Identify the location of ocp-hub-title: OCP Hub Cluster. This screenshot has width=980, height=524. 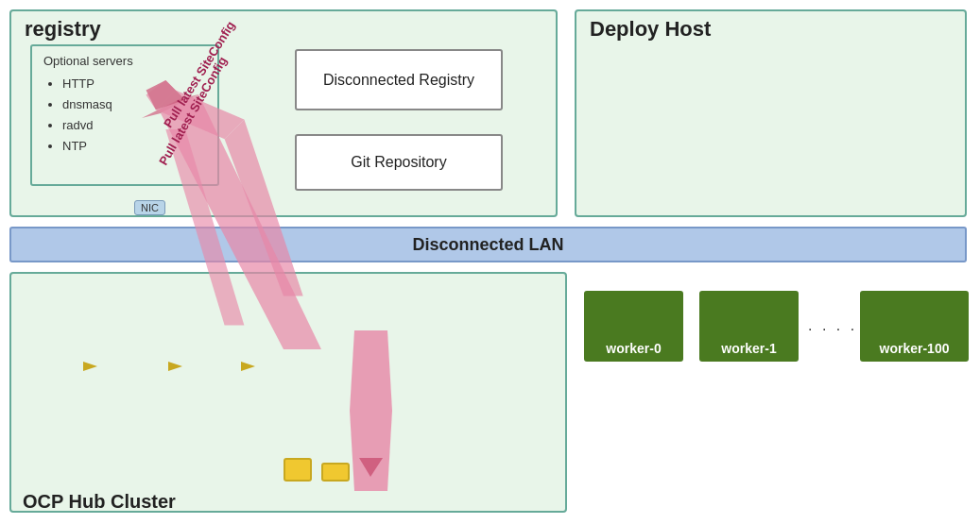
(99, 502).